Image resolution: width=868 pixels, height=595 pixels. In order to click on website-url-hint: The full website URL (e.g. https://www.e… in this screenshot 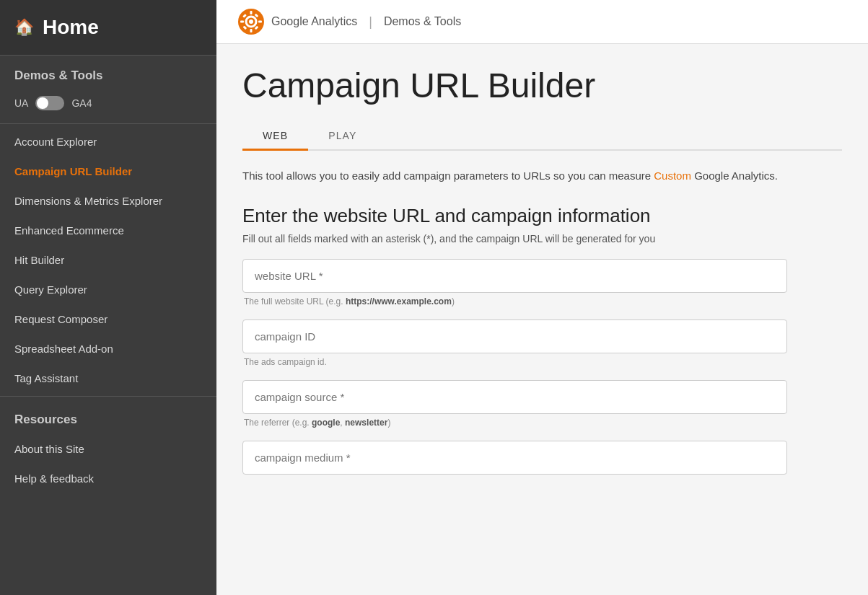, I will do `click(543, 301)`.